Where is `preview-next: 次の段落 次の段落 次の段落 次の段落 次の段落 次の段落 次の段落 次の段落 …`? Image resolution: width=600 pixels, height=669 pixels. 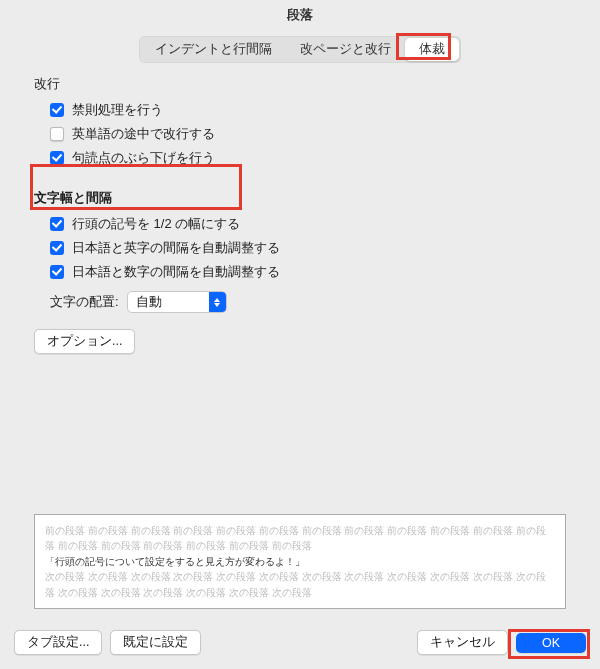
preview-next: 次の段落 次の段落 次の段落 次の段落 次の段落 次の段落 次の段落 次の段落 … is located at coordinates (300, 584).